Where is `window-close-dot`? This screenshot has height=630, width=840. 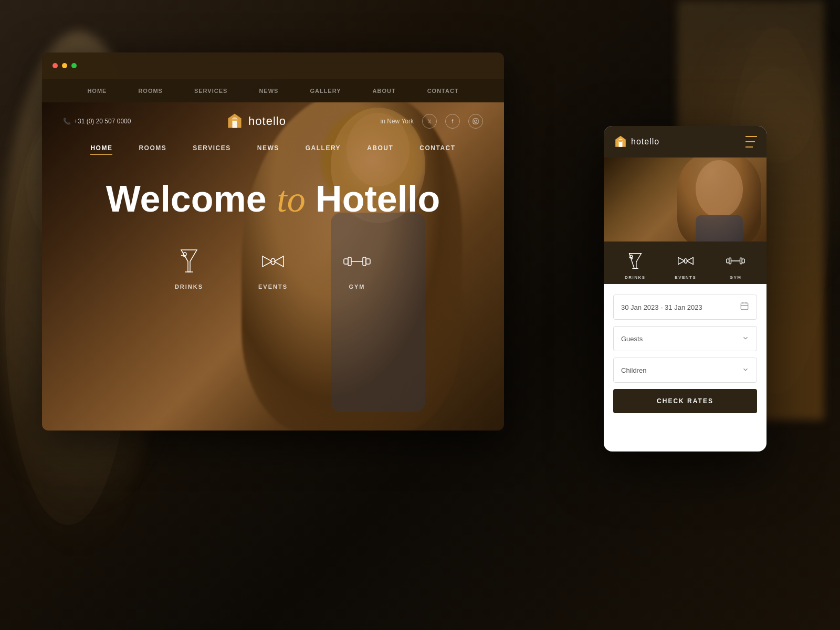 window-close-dot is located at coordinates (55, 66).